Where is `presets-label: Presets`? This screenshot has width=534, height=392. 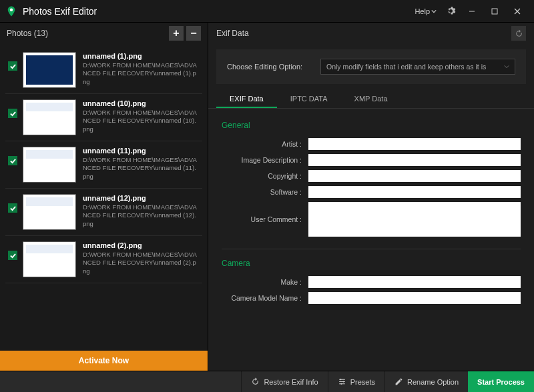
presets-label: Presets is located at coordinates (363, 382).